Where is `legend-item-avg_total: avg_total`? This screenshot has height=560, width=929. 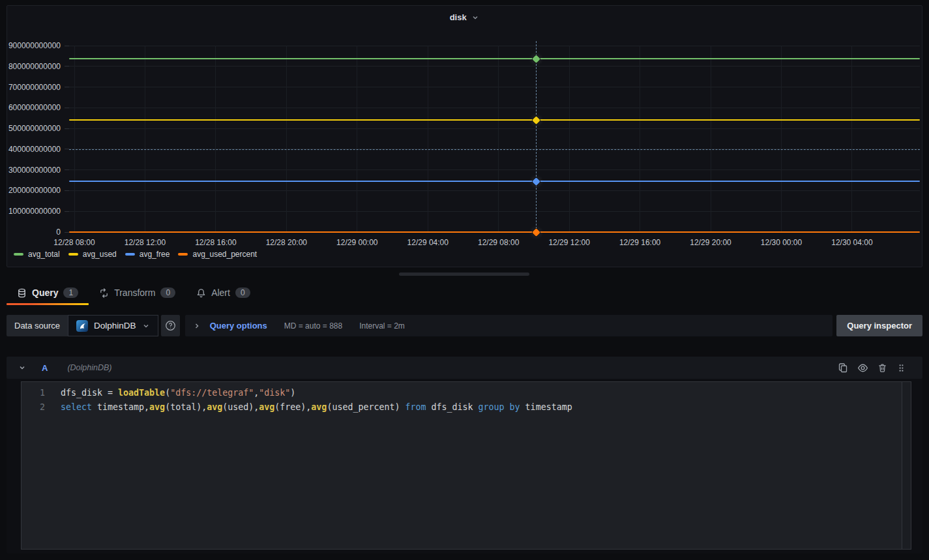
legend-item-avg_total: avg_total is located at coordinates (37, 254).